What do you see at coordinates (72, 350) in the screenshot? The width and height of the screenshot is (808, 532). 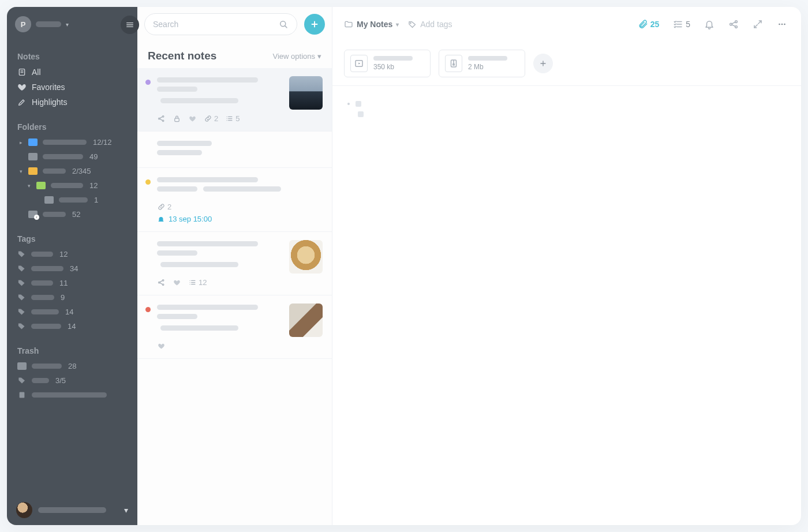 I see `sidebar-heading-trash: Trash` at bounding box center [72, 350].